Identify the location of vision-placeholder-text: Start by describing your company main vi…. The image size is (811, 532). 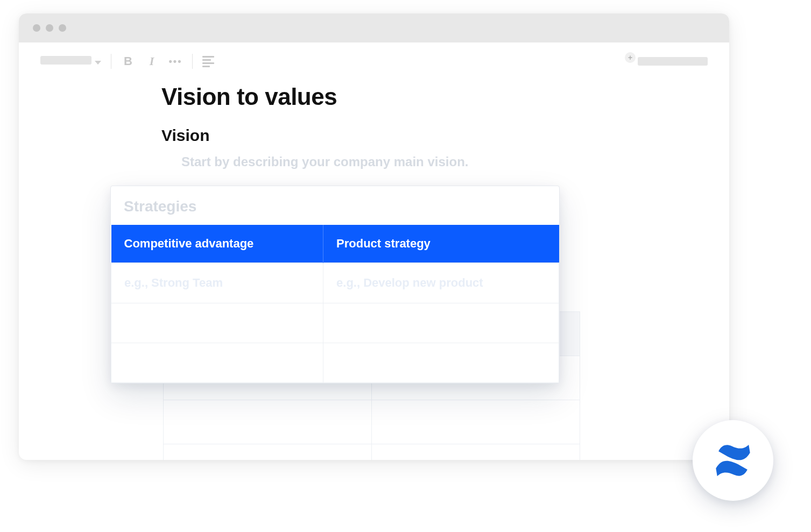
(445, 162).